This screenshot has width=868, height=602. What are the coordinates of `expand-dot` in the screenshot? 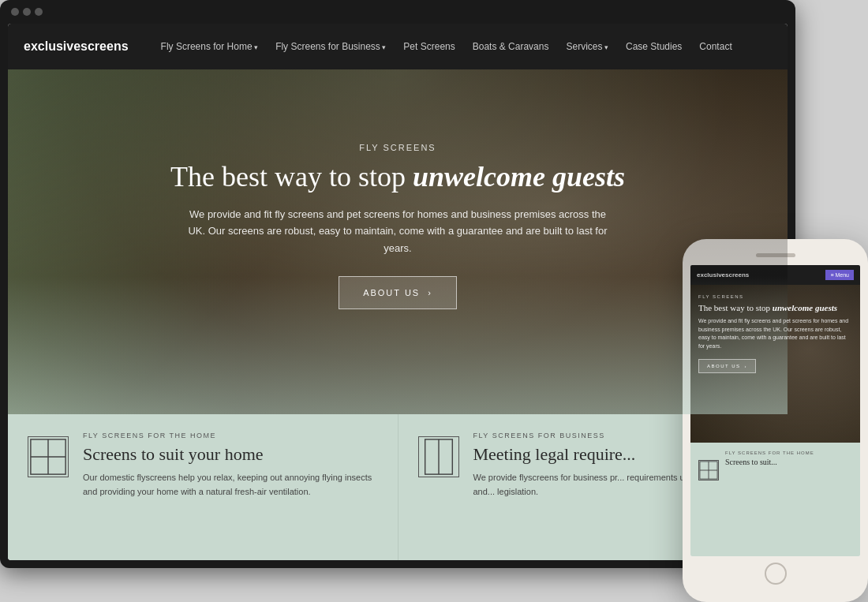 It's located at (39, 12).